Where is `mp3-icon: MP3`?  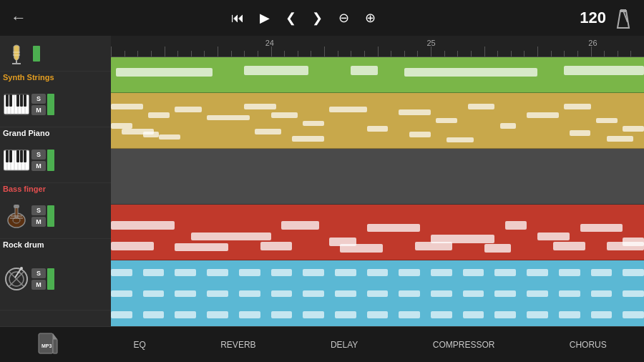
mp3-icon: MP3 is located at coordinates (48, 345).